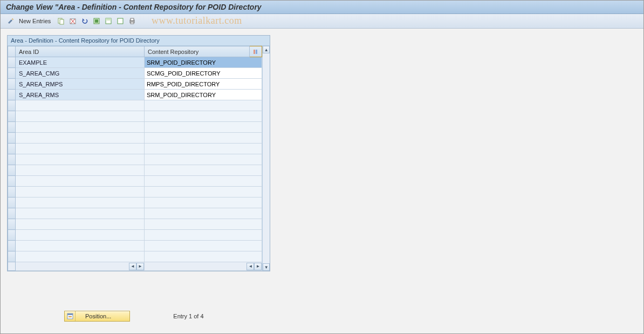 Image resolution: width=644 pixels, height=334 pixels. I want to click on hscroll-right2-icon: ►, so click(258, 267).